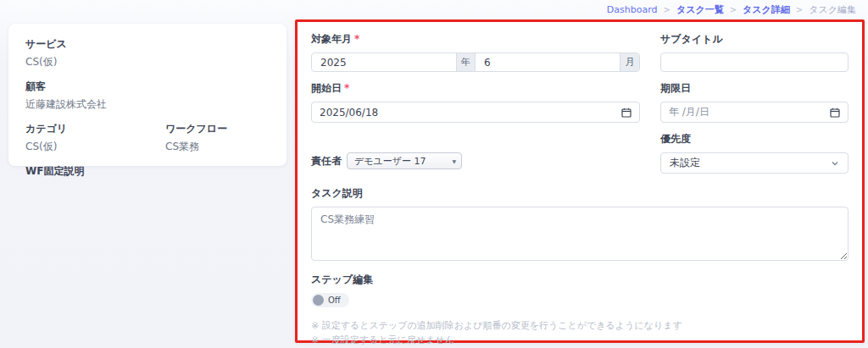  I want to click on field-priority: 優先度 未設定, so click(754, 152).